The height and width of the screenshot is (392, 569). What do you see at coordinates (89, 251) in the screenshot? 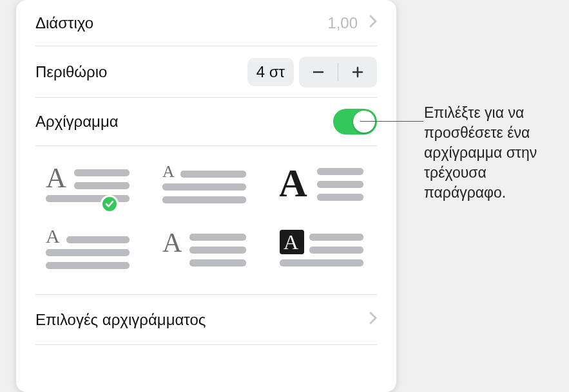
I see `dropcap-style-4: A` at bounding box center [89, 251].